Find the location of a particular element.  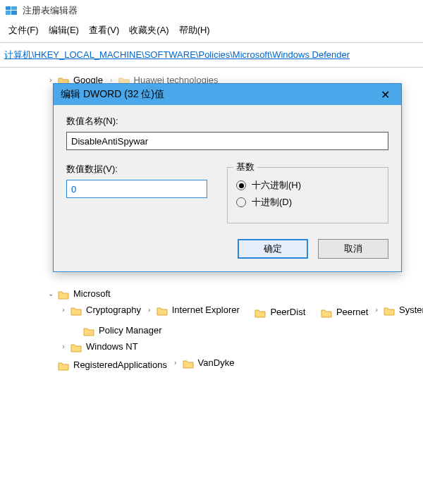

tree-item-ie: › Internet Explorer is located at coordinates (193, 310).